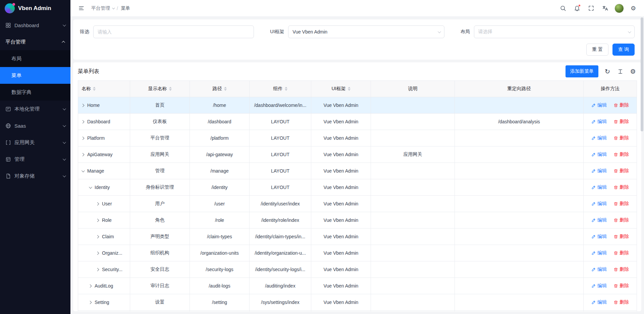 This screenshot has width=644, height=314. I want to click on table-settings-gear-icon: ⚙, so click(633, 71).